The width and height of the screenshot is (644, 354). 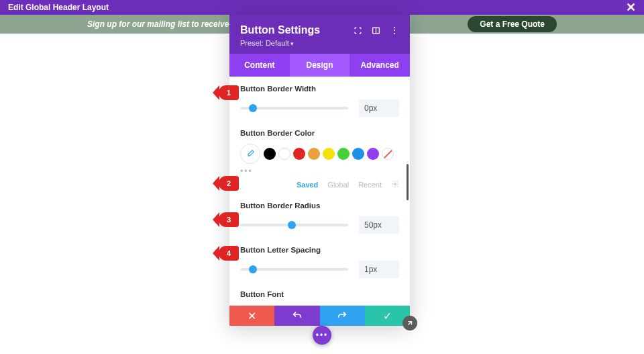 What do you see at coordinates (319, 294) in the screenshot?
I see `label-font: Button Font` at bounding box center [319, 294].